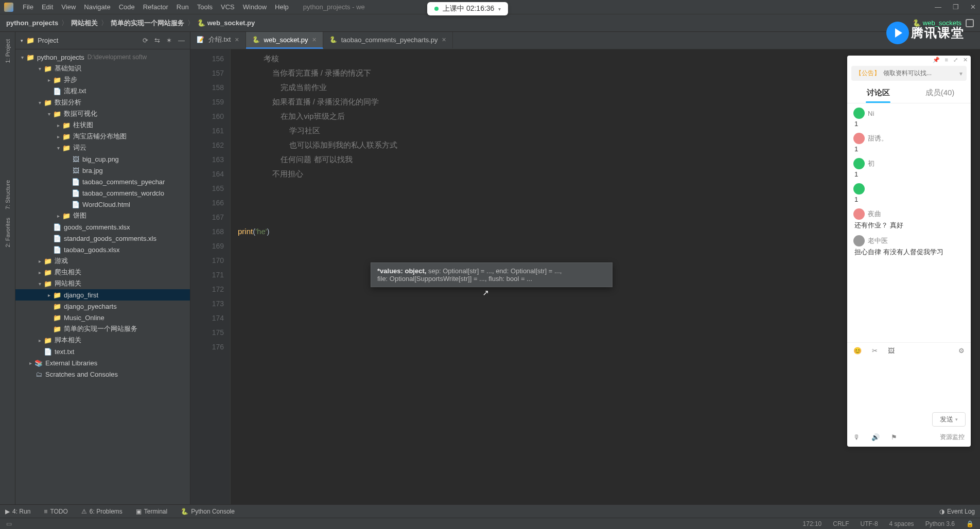 The width and height of the screenshot is (980, 529). What do you see at coordinates (127, 7) in the screenshot?
I see `menu-code: Code` at bounding box center [127, 7].